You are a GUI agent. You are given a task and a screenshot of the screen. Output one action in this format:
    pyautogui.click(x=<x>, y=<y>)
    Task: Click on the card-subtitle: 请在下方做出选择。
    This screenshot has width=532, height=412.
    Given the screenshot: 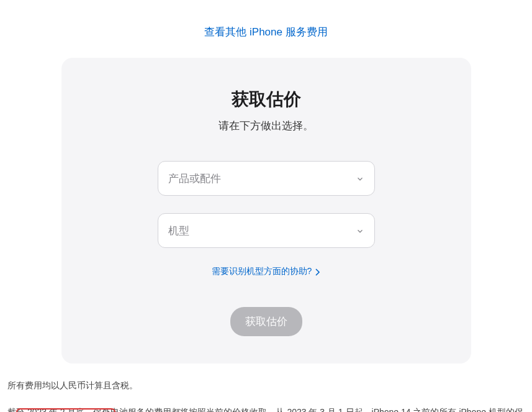 What is the action you would take?
    pyautogui.click(x=266, y=126)
    